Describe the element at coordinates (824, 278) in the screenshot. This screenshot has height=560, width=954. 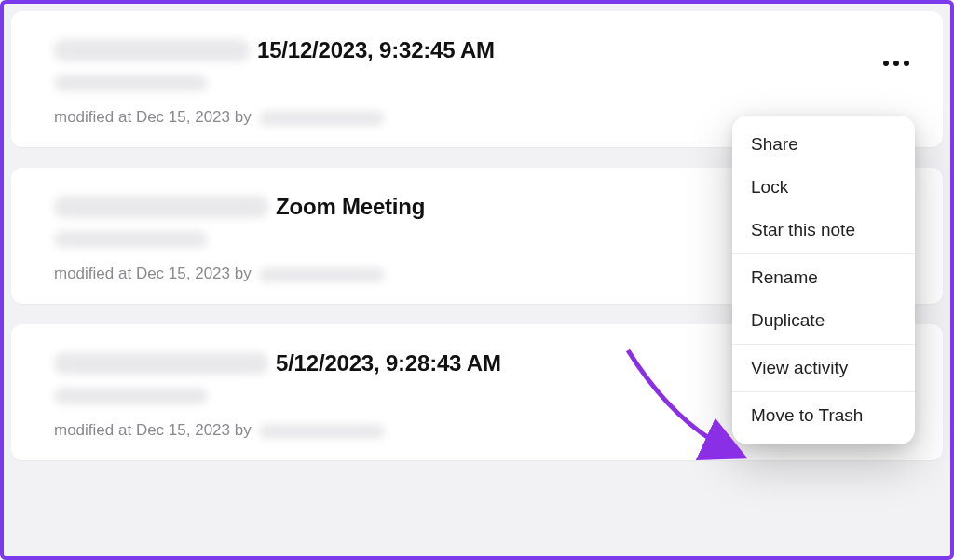
I see `menu-item-rename: Rename` at that location.